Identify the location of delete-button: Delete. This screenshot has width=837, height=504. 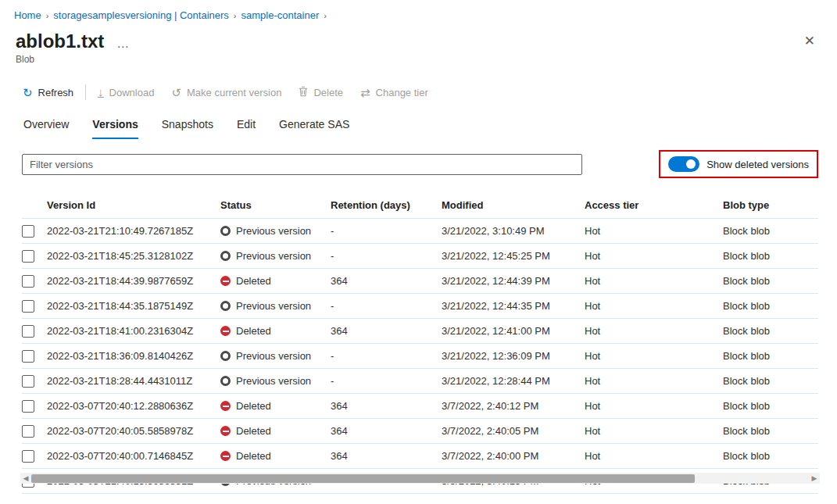
(320, 92).